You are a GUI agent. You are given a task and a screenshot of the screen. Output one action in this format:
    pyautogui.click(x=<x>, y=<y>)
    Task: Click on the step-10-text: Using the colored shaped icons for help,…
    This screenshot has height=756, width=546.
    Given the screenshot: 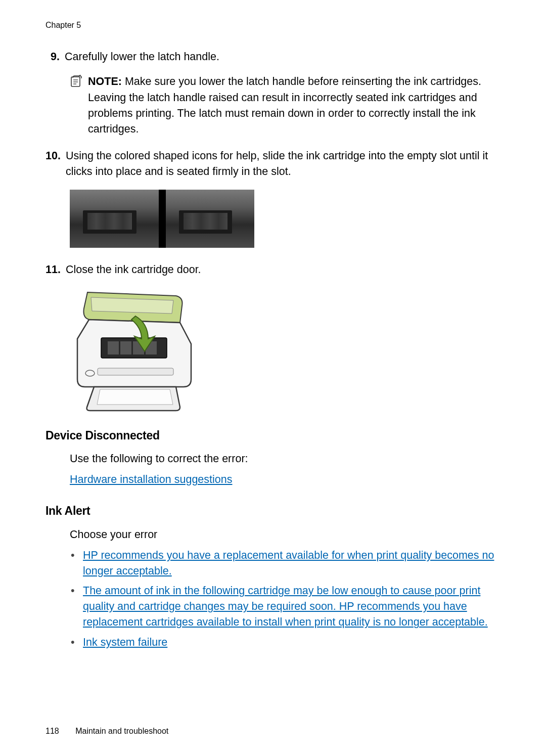 What is the action you would take?
    pyautogui.click(x=283, y=164)
    